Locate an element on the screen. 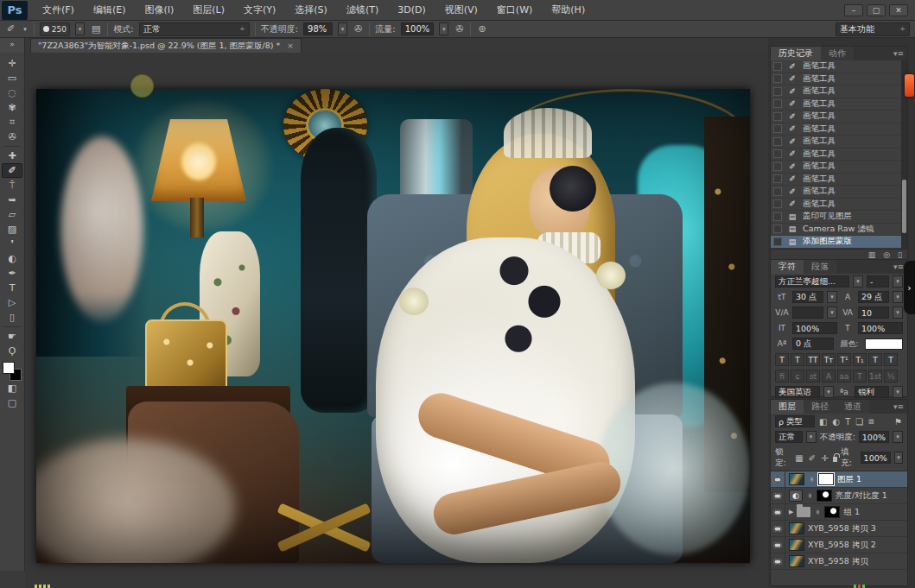 The image size is (915, 588). layer-row: XYB_5958 拷贝 is located at coordinates (839, 561).